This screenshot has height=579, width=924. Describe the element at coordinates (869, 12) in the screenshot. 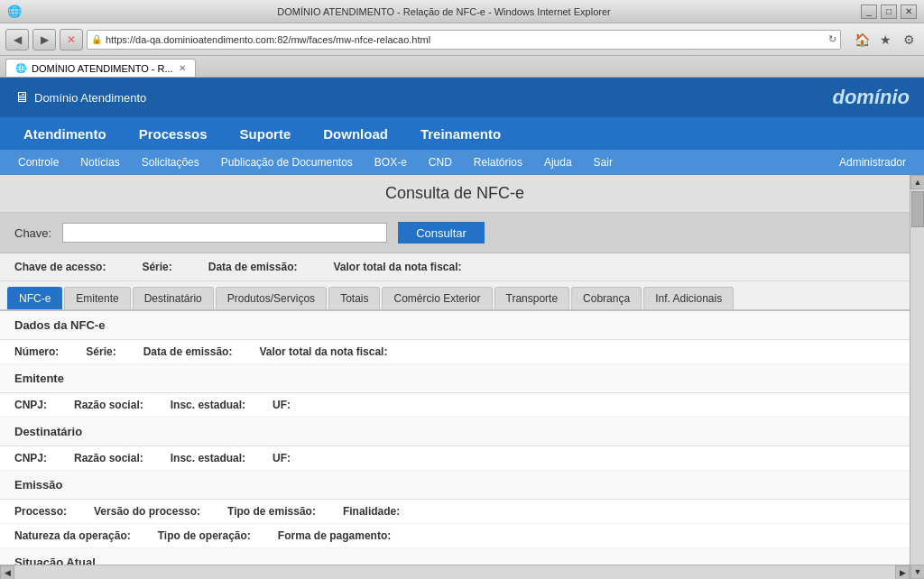

I see `minimize-button: _` at that location.